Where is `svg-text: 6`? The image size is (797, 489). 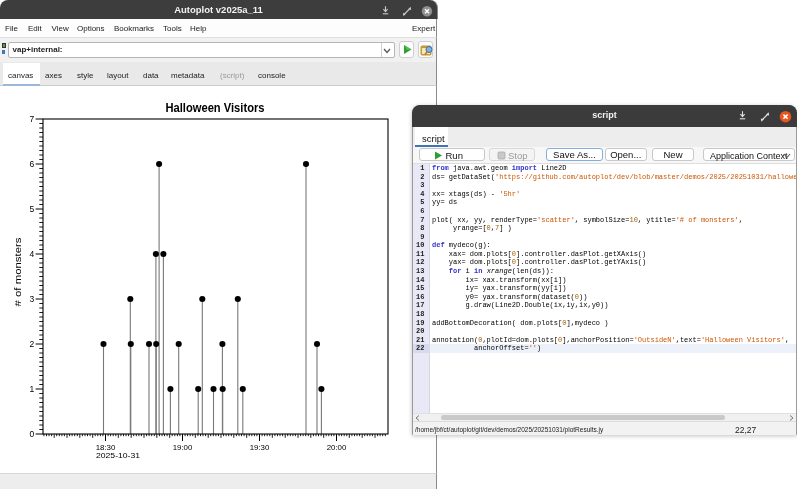
svg-text: 6 is located at coordinates (32, 164).